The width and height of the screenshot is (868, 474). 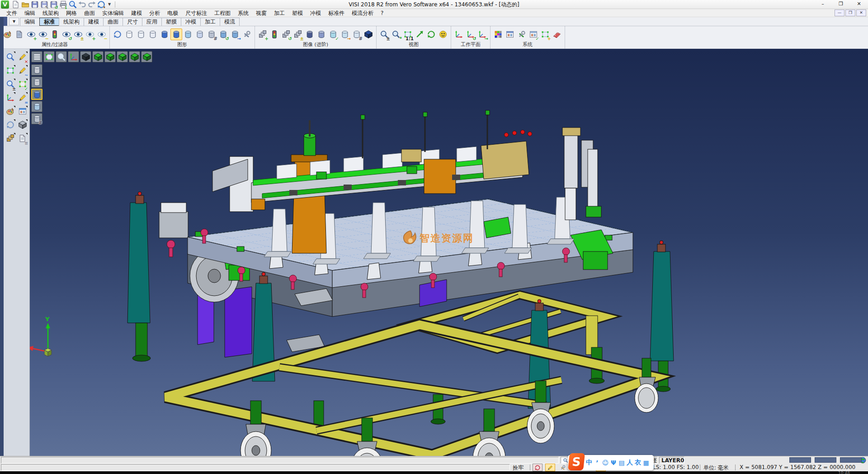 What do you see at coordinates (840, 13) in the screenshot?
I see `child-minimize-button: —` at bounding box center [840, 13].